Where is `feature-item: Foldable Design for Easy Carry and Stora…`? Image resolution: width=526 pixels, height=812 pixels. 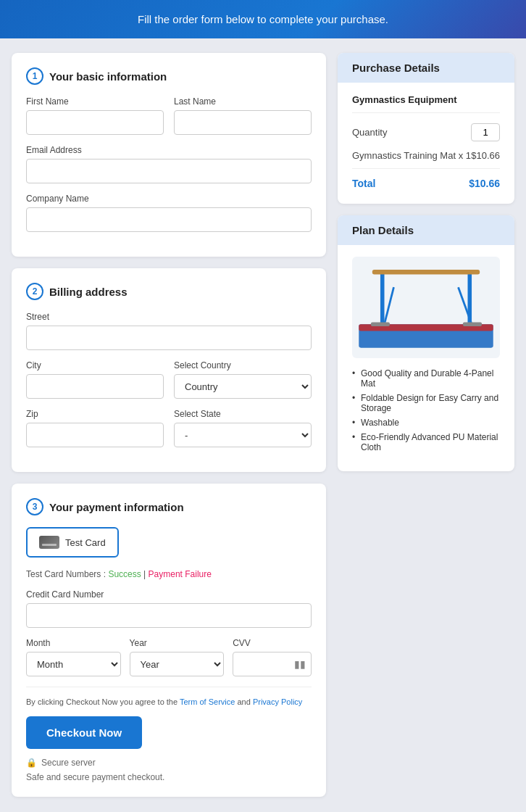 feature-item: Foldable Design for Easy Carry and Stora… is located at coordinates (426, 403).